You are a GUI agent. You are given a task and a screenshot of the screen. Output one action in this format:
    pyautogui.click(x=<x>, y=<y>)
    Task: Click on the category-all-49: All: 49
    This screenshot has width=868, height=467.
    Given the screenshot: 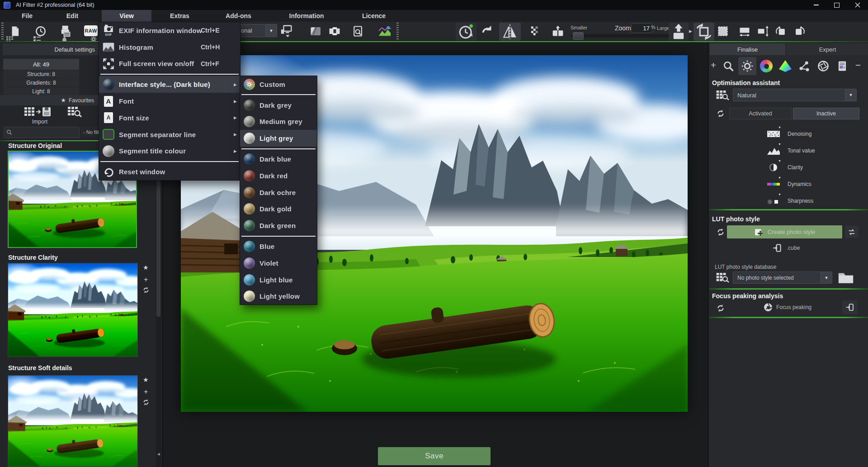 What is the action you would take?
    pyautogui.click(x=41, y=64)
    